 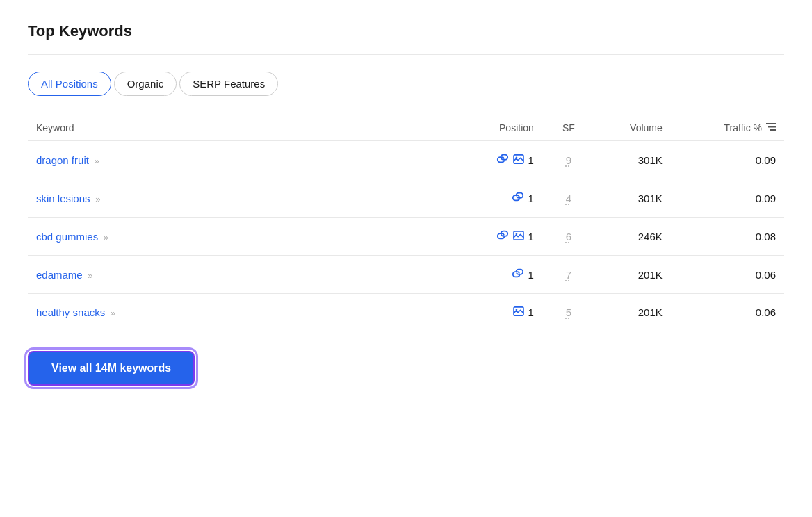 What do you see at coordinates (633, 236) in the screenshot?
I see `volume-value: 246K` at bounding box center [633, 236].